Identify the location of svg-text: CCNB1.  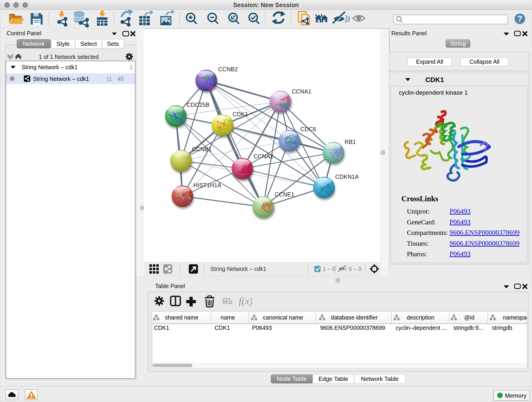
(202, 149).